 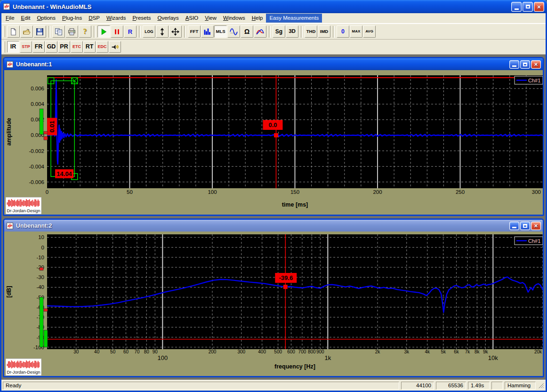 I want to click on pause-button, so click(x=117, y=32).